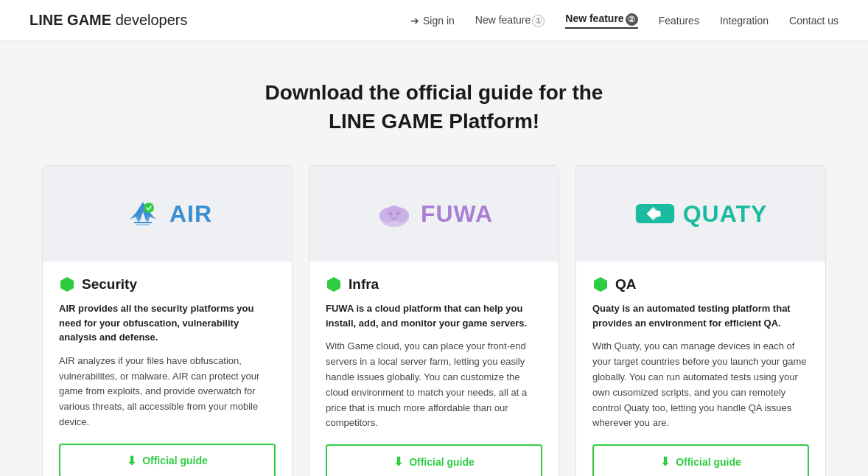  Describe the element at coordinates (701, 315) in the screenshot. I see `quaty-lead: Quaty is an automated testing platform t…` at that location.